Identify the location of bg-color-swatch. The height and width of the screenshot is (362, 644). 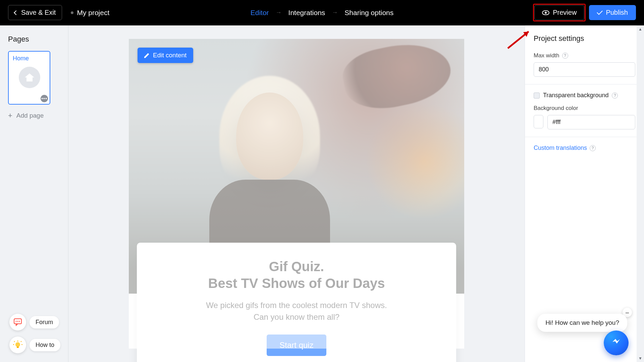
(539, 122).